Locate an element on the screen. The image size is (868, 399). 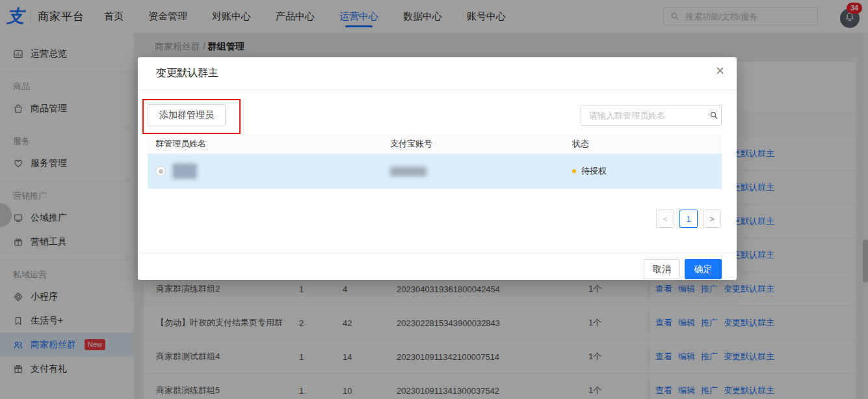
pagination-next-button: > is located at coordinates (712, 219).